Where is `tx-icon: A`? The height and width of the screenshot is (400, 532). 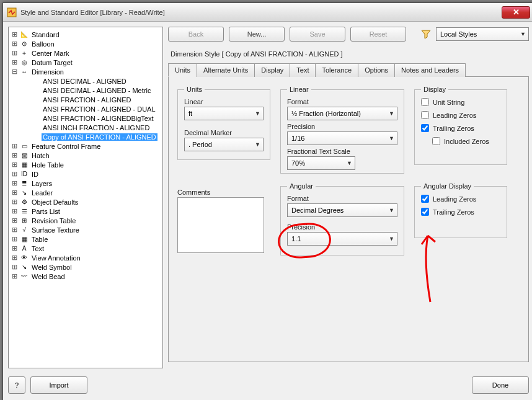 tx-icon: A is located at coordinates (24, 249).